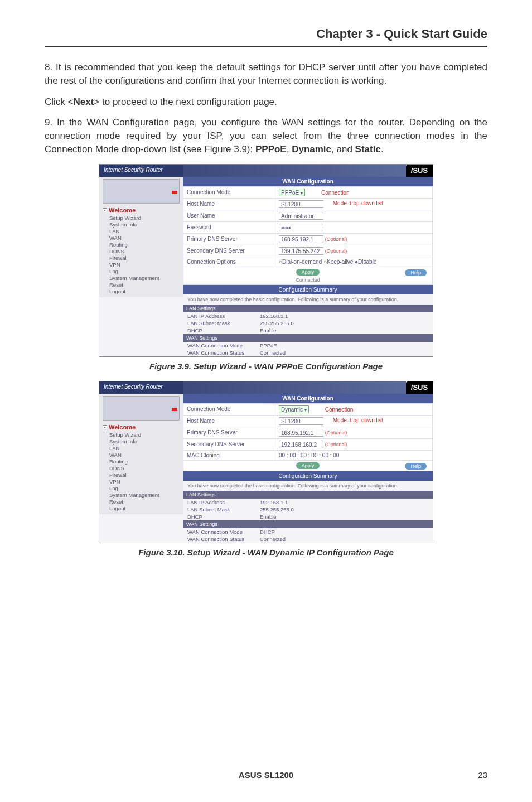  Describe the element at coordinates (266, 34) in the screenshot. I see `chapter-title: Chapter 3 - Quick Start Guide` at that location.